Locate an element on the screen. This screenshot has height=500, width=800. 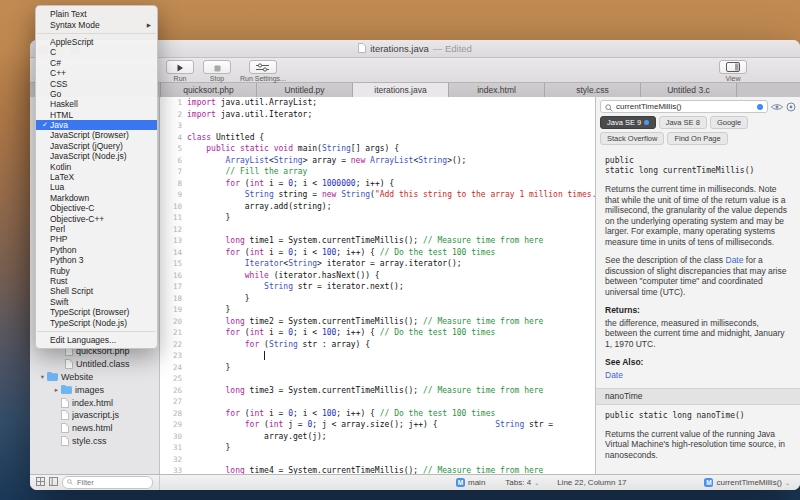
menu-item-python: Python is located at coordinates (96, 250).